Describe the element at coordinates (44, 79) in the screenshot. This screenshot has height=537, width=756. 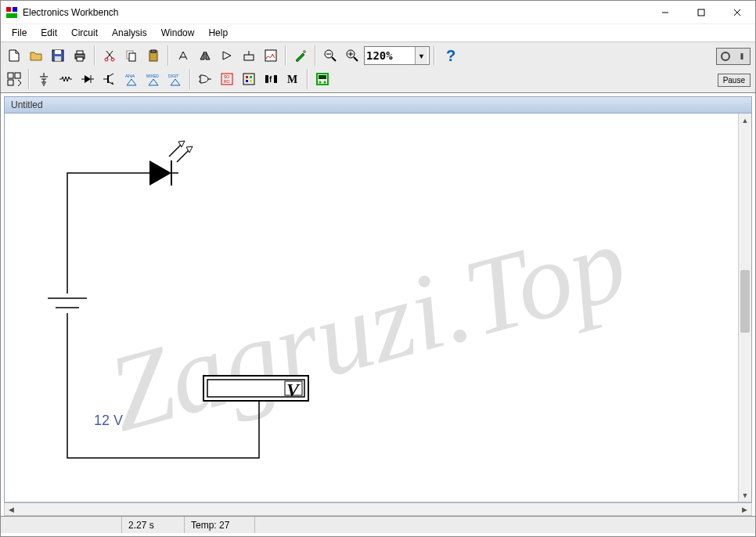
I see `sources-icon` at that location.